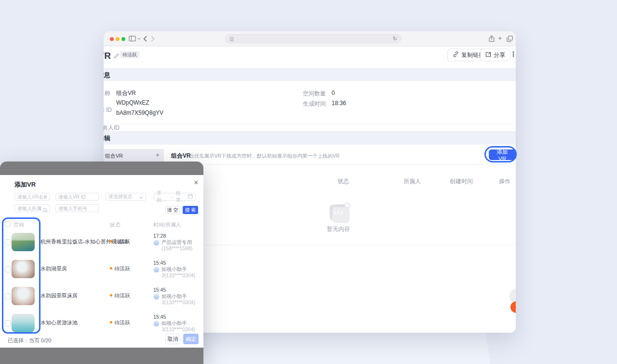 The width and height of the screenshot is (617, 364). What do you see at coordinates (132, 39) in the screenshot?
I see `sidebar-icon` at bounding box center [132, 39].